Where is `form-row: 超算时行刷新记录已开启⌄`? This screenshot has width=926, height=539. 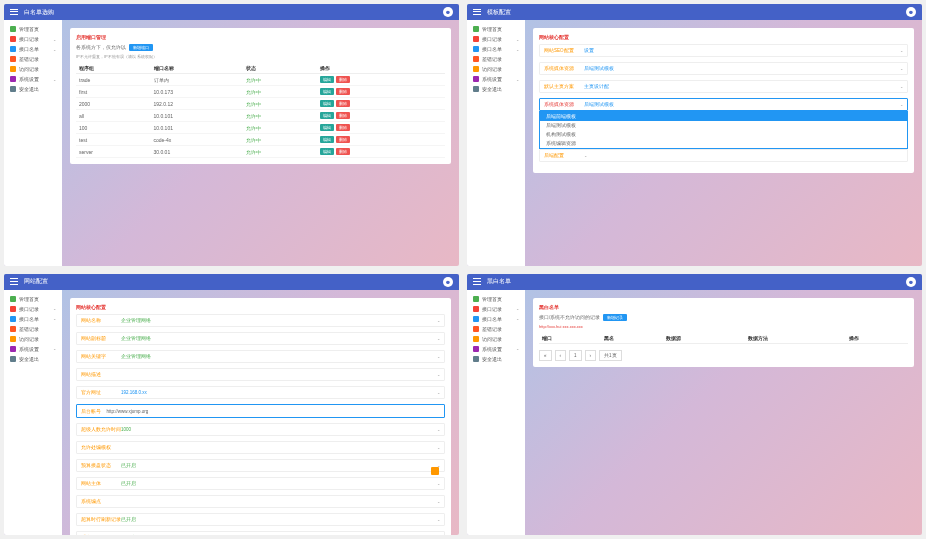
form-row: 超算时行刷新记录已开启⌄ is located at coordinates (260, 520).